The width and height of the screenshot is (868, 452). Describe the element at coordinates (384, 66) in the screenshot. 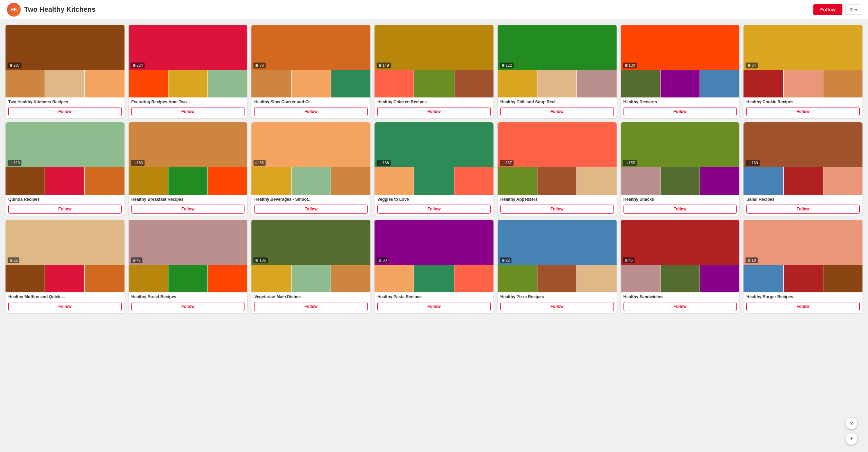

I see `pin-count: ⊞ 149` at that location.